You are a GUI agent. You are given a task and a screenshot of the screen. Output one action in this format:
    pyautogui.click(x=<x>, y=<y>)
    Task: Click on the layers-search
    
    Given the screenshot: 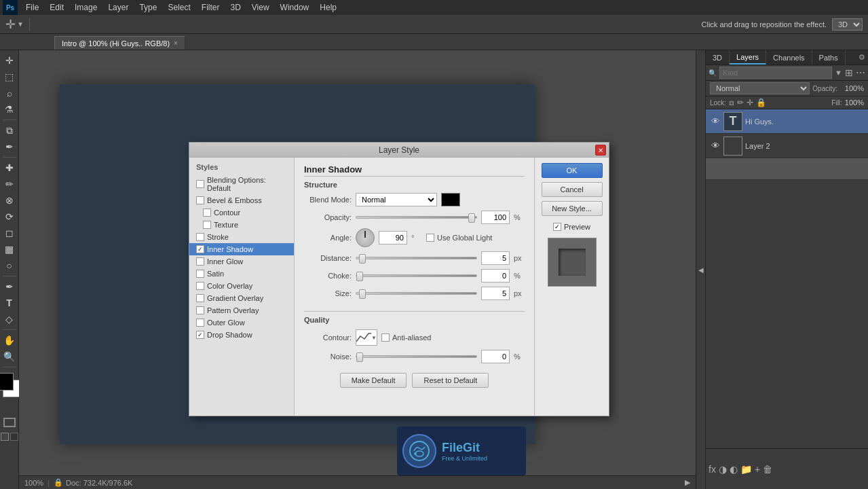 What is the action you would take?
    pyautogui.click(x=776, y=73)
    